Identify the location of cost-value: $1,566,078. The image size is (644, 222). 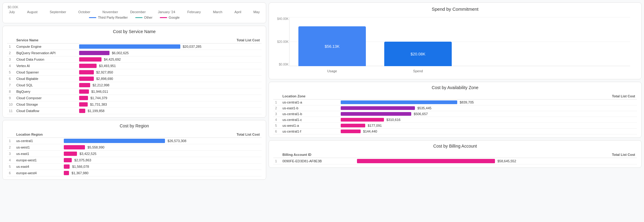
(80, 167).